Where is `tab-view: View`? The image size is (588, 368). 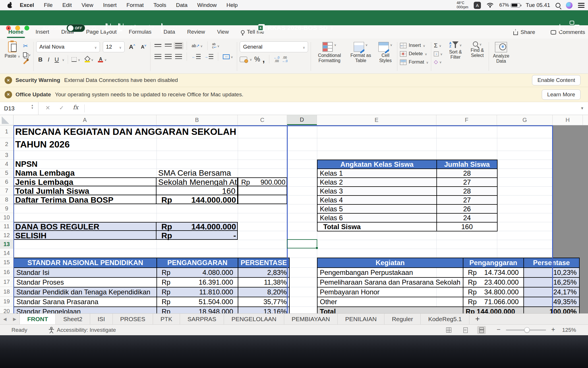
tab-view: View is located at coordinates (223, 32).